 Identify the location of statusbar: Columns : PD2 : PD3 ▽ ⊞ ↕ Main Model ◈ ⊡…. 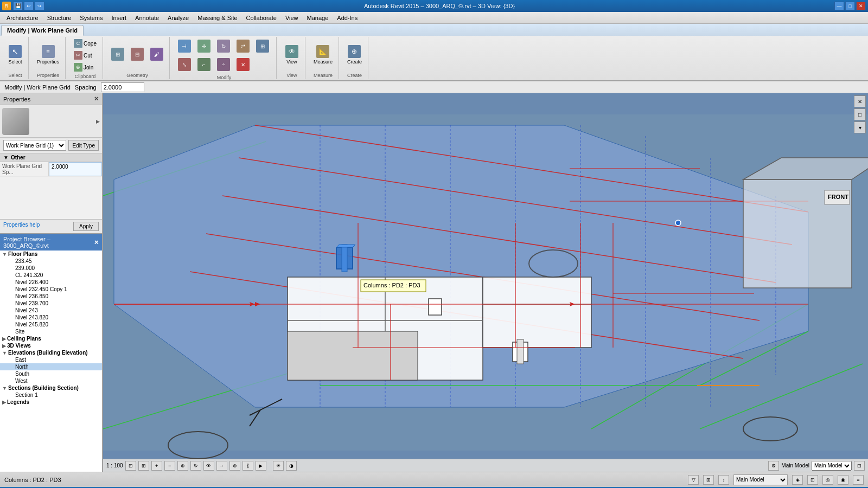
(434, 479).